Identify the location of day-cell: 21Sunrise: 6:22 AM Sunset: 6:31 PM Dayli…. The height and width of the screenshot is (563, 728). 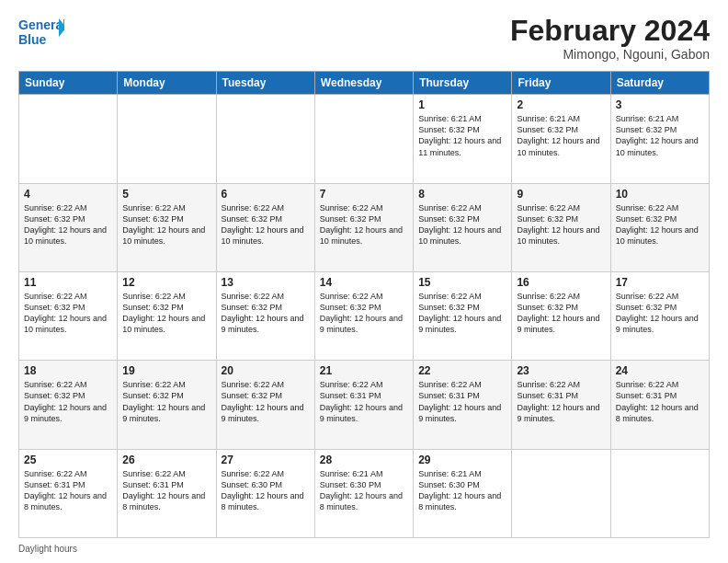
(364, 405).